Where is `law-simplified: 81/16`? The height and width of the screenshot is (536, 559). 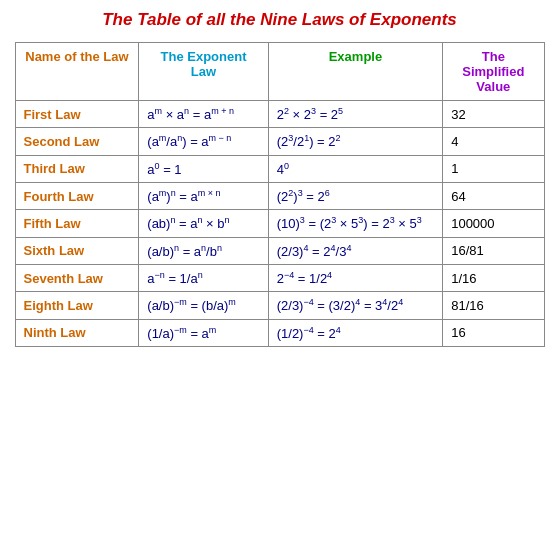
law-simplified: 81/16 is located at coordinates (494, 306).